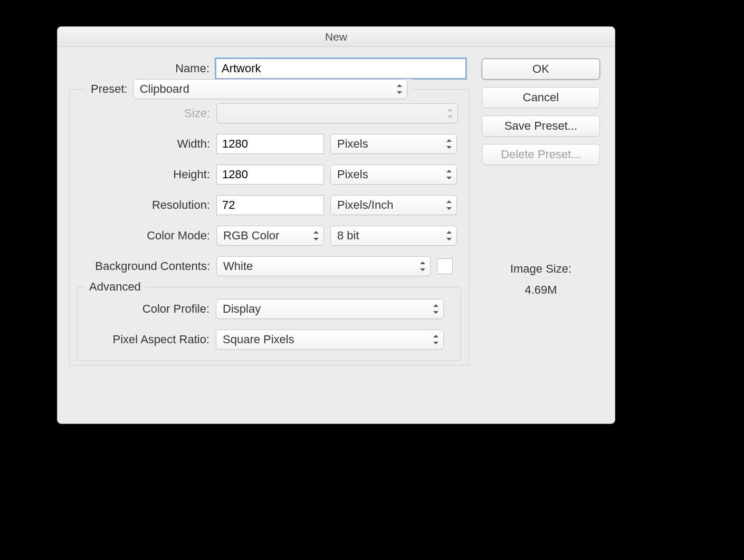 This screenshot has width=744, height=560. What do you see at coordinates (270, 89) in the screenshot?
I see `preset-select: Clipboard` at bounding box center [270, 89].